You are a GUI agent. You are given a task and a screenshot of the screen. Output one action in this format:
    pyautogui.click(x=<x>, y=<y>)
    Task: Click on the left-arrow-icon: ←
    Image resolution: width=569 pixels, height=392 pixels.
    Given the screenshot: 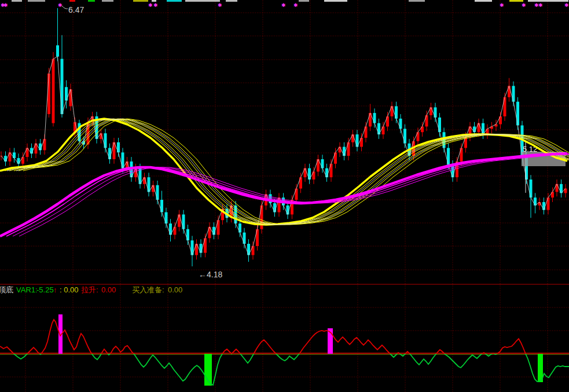 What is the action you would take?
    pyautogui.click(x=203, y=274)
    